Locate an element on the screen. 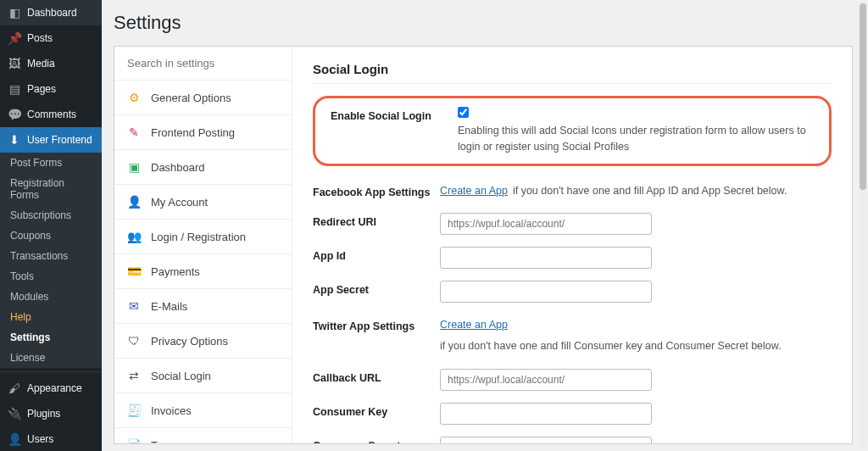  highlighted-enable-row: Enable Social Login Enabling this will a… is located at coordinates (572, 131).